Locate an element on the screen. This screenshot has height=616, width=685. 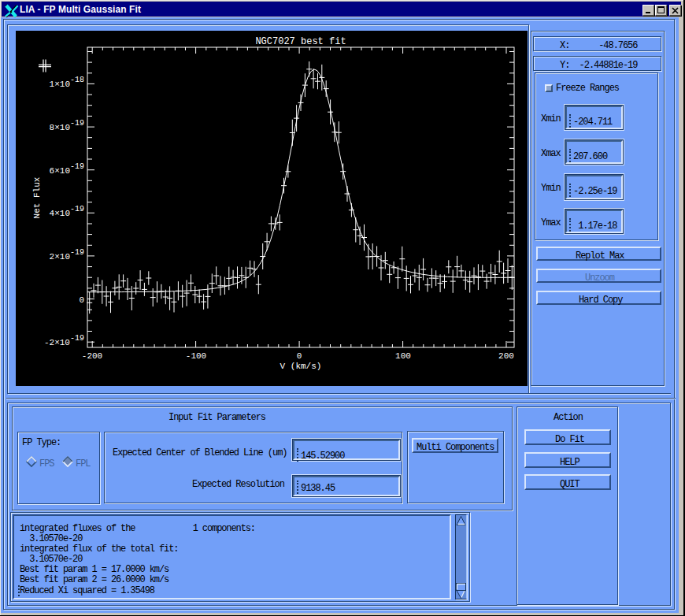
svg-text: 200 is located at coordinates (506, 356).